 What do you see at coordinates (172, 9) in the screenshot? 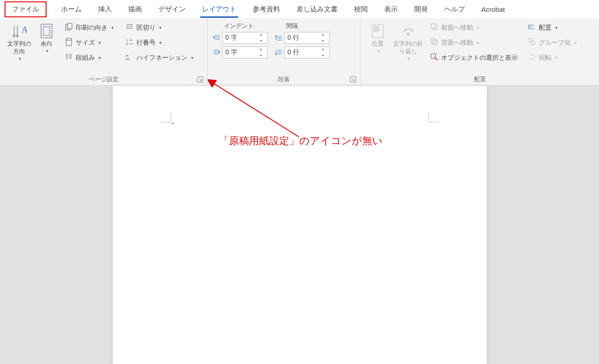
I see `tab-design: デザイン` at bounding box center [172, 9].